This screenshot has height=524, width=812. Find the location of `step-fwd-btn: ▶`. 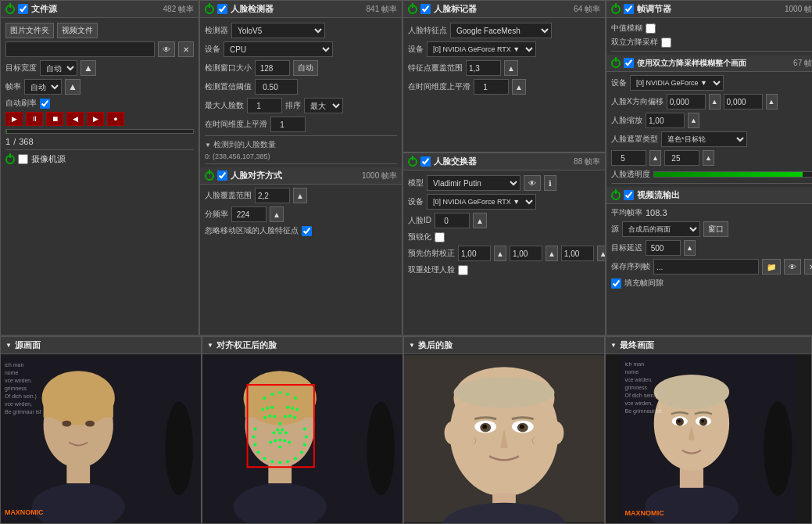

step-fwd-btn: ▶ is located at coordinates (95, 119).